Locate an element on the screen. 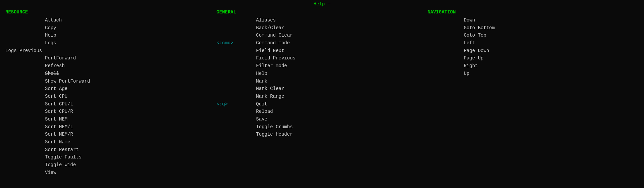 This screenshot has width=644, height=188. keybind-row: Filter mode is located at coordinates (322, 66).